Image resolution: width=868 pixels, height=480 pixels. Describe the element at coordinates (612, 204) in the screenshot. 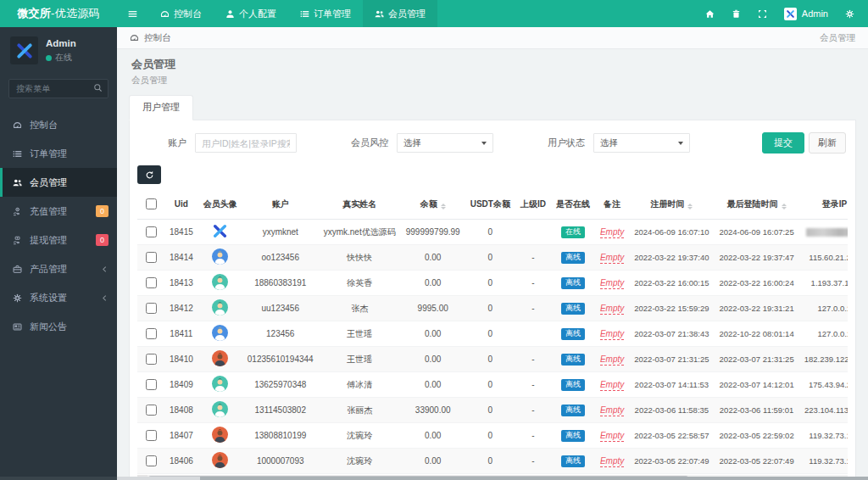

I see `column-header-label: 备注` at that location.